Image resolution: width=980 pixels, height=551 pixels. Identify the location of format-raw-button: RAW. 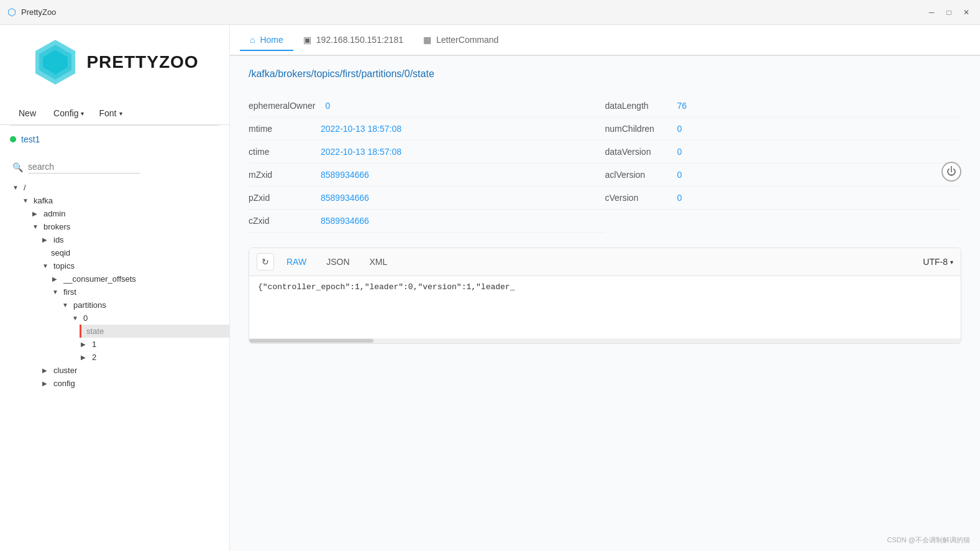
(296, 262).